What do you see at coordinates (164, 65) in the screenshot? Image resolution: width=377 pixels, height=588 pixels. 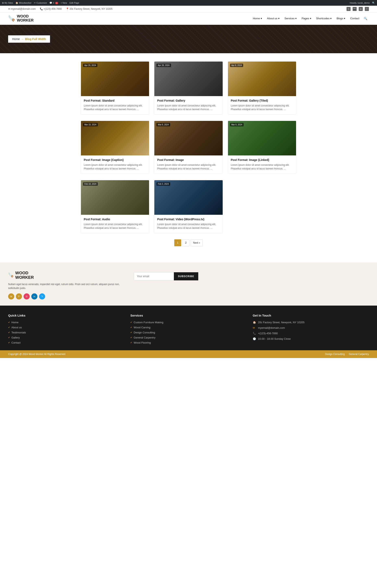 I see `post-date-1: Apr 28, 2024` at bounding box center [164, 65].